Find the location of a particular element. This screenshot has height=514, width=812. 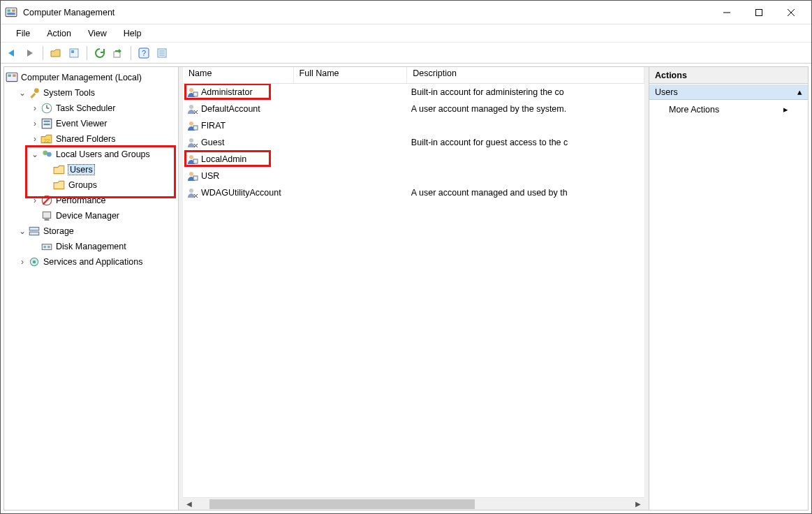

toolbar-export is located at coordinates (118, 53).